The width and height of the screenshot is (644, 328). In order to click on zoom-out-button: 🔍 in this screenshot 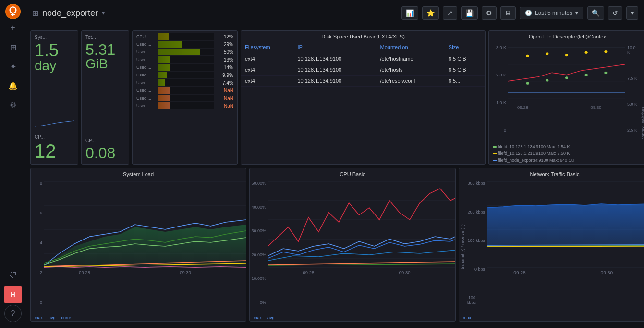, I will do `click(595, 13)`.